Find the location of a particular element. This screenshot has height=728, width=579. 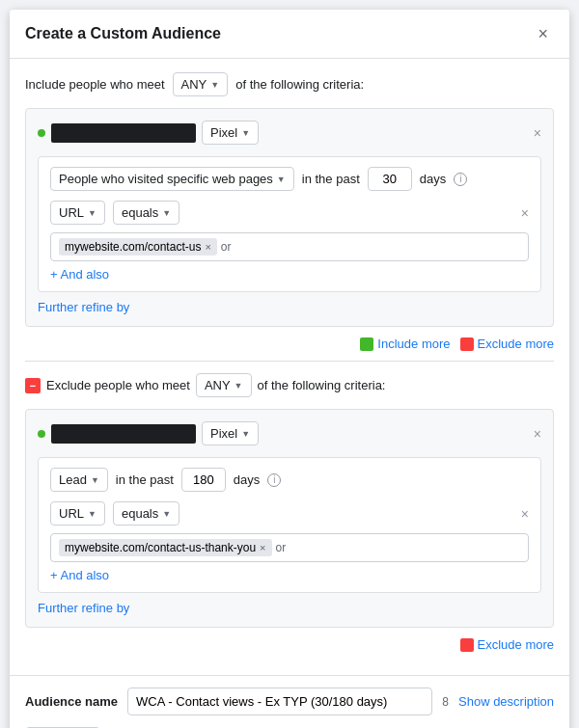

include-more-icon is located at coordinates (367, 344).